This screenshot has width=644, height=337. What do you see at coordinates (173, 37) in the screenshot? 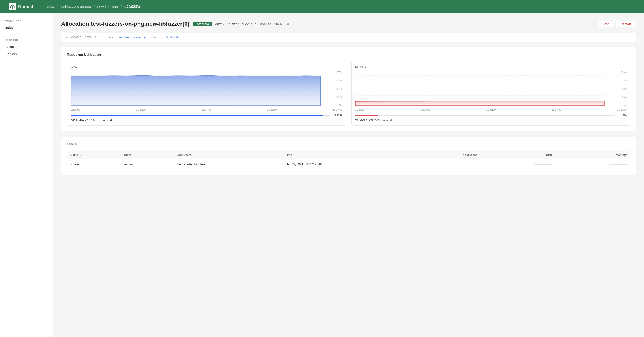
I see `client-link: 9a8ebcde` at bounding box center [173, 37].